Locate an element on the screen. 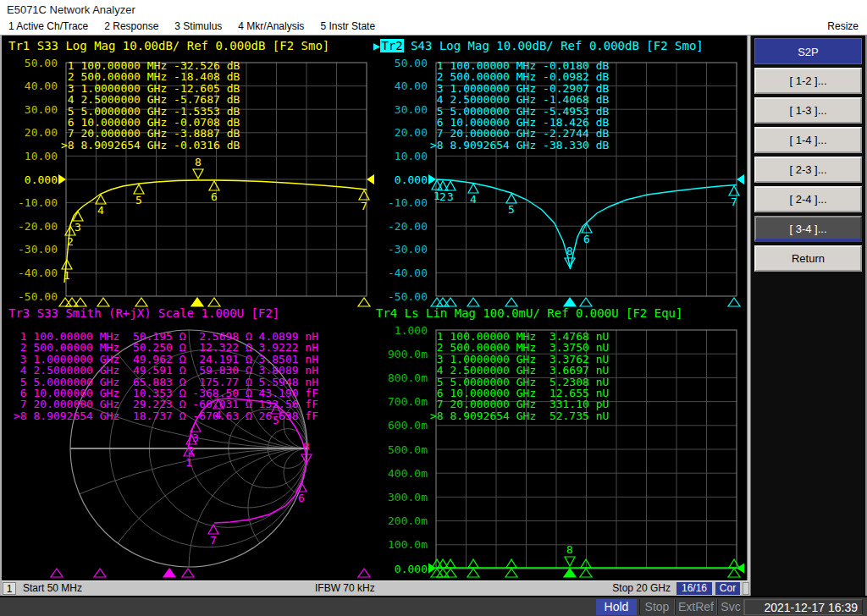  tr2-header-rest: S43 Log Mag 10.00dB/ Ref 0.000dB [F2 Smo… is located at coordinates (554, 46).